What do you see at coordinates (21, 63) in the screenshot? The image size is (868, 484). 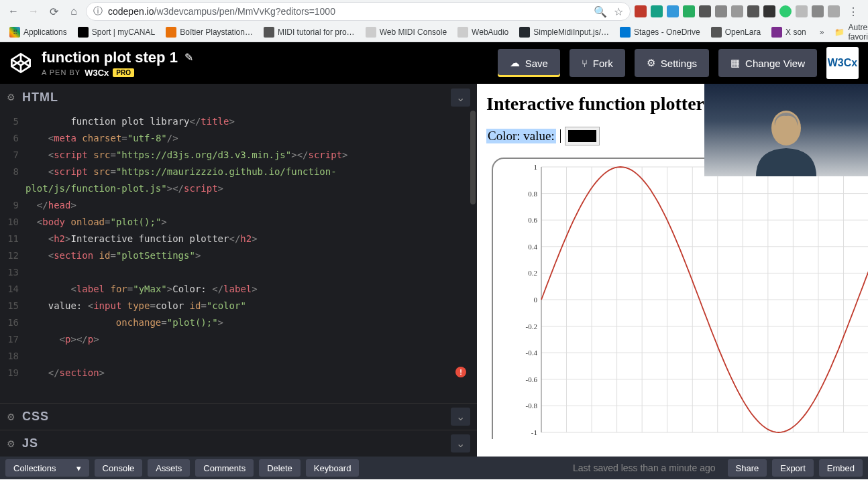 I see `codepen-logo` at bounding box center [21, 63].